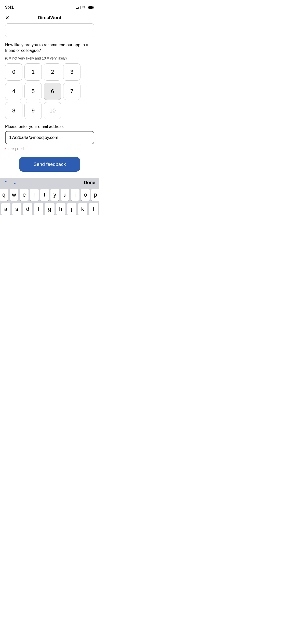  Describe the element at coordinates (9, 7) in the screenshot. I see `status-time: 9:41` at that location.